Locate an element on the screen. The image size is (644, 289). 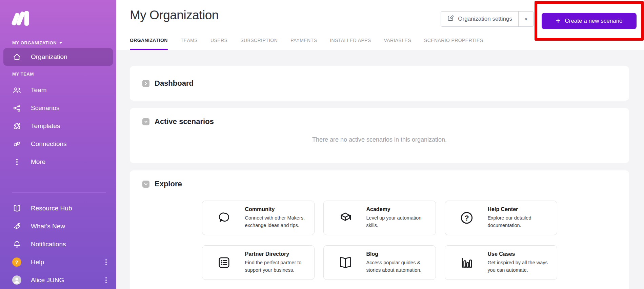
sidebar-item-label: Scenarios is located at coordinates (45, 108).